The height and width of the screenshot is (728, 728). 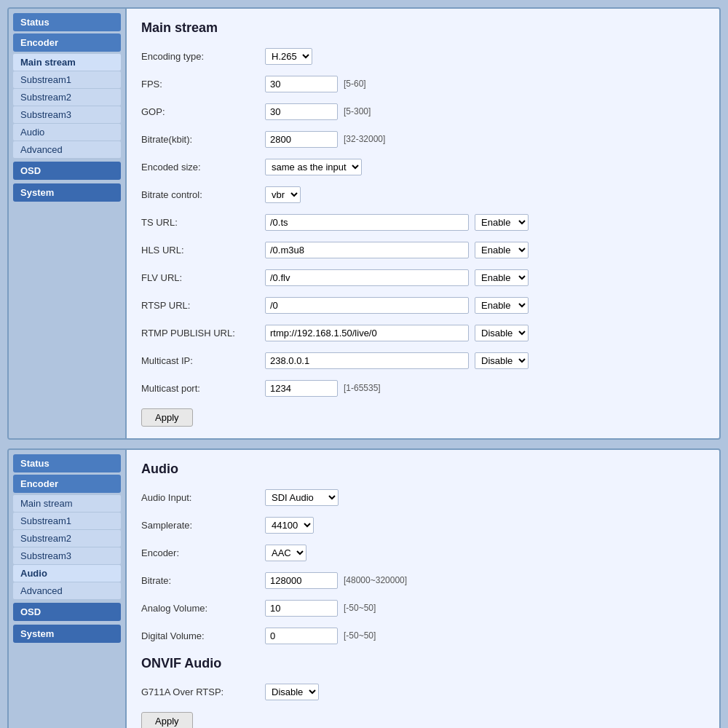 What do you see at coordinates (367, 278) in the screenshot?
I see `flv-url-input` at bounding box center [367, 278].